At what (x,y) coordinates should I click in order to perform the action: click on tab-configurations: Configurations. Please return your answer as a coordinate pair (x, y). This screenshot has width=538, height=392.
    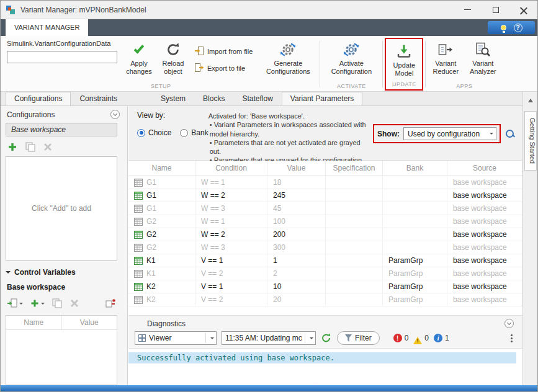
    Looking at the image, I should click on (38, 99).